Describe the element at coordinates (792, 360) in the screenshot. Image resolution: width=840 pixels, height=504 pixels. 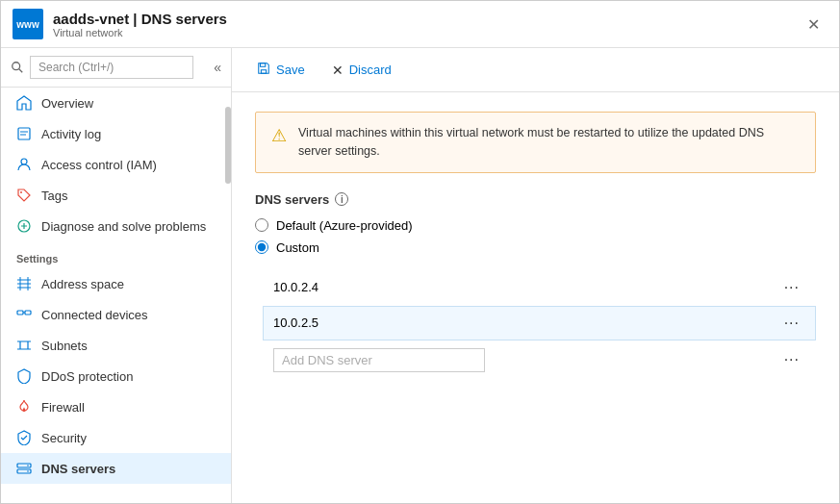
I see `add-dns-menu-button: ···` at that location.